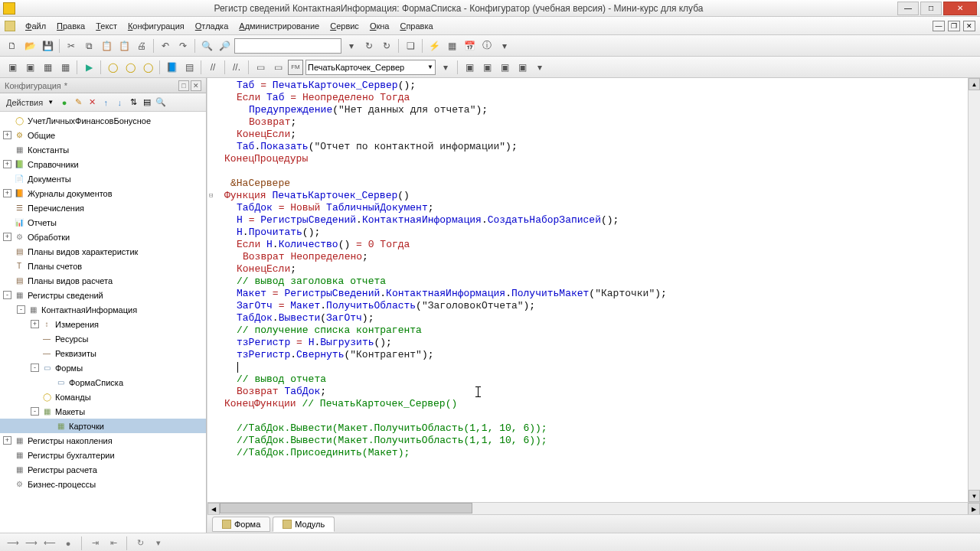 The height and width of the screenshot is (551, 980). Describe the element at coordinates (158, 543) in the screenshot. I see `bp6-icon: ▾` at that location.